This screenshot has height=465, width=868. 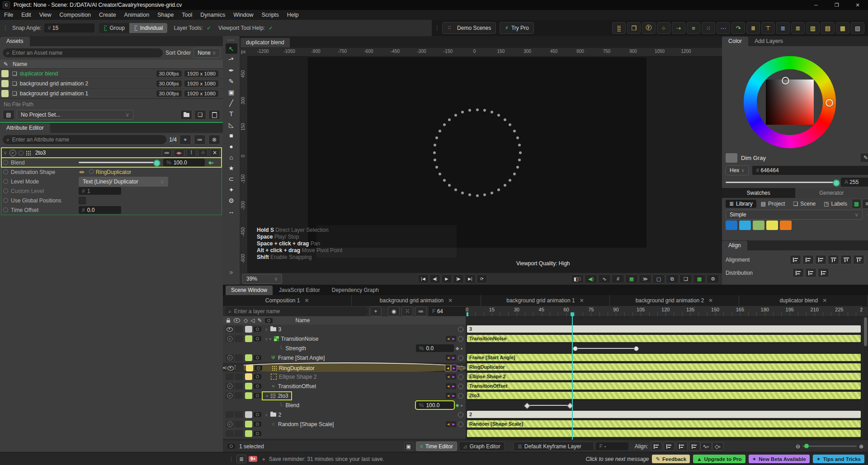 I want to click on row-dots-icon: ⋯, so click(x=723, y=28).